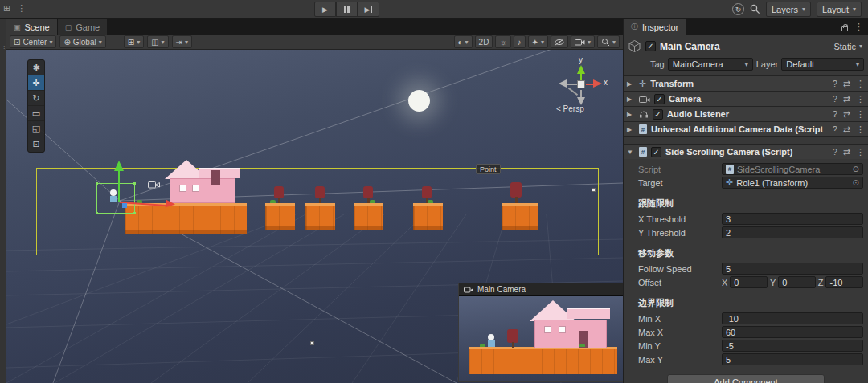 The image size is (868, 383). I want to click on foldout-icon: ▼, so click(631, 153).